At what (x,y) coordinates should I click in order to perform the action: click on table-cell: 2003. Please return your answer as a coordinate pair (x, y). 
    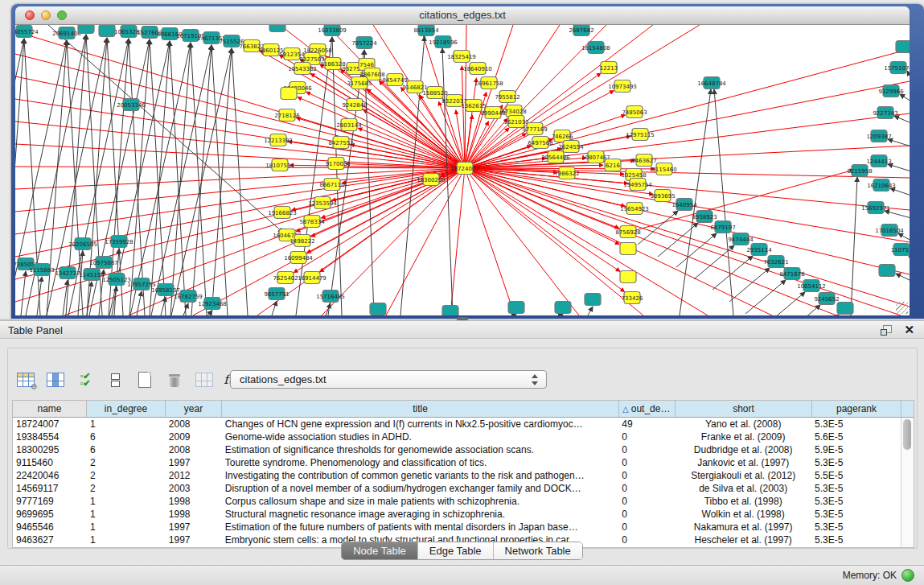
    Looking at the image, I should click on (194, 488).